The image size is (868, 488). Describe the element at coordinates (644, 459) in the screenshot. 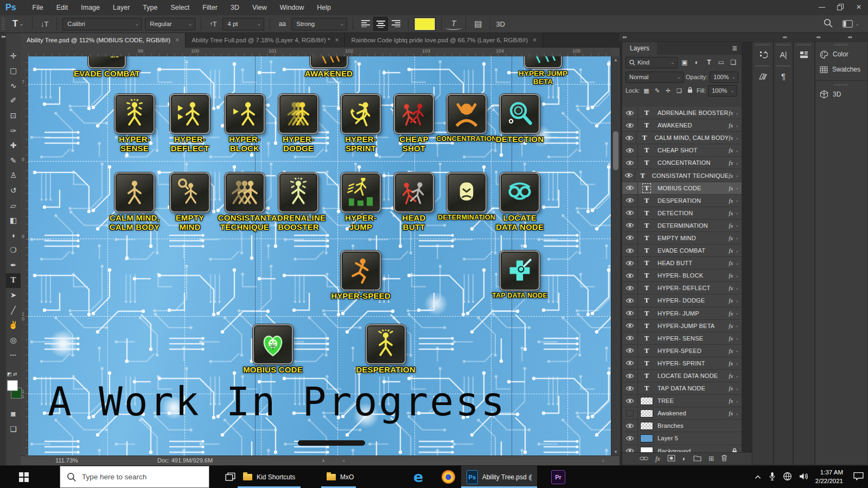

I see `link-layers-icon` at that location.